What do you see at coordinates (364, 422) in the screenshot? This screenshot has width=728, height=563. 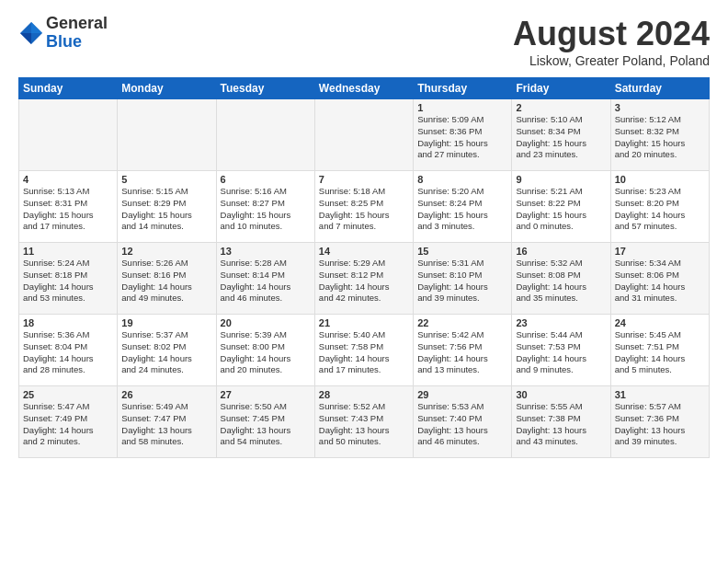 I see `calendar-cell: 28Sunrise: 5:52 AM Sunset: 7:43 PM Dayli…` at bounding box center [364, 422].